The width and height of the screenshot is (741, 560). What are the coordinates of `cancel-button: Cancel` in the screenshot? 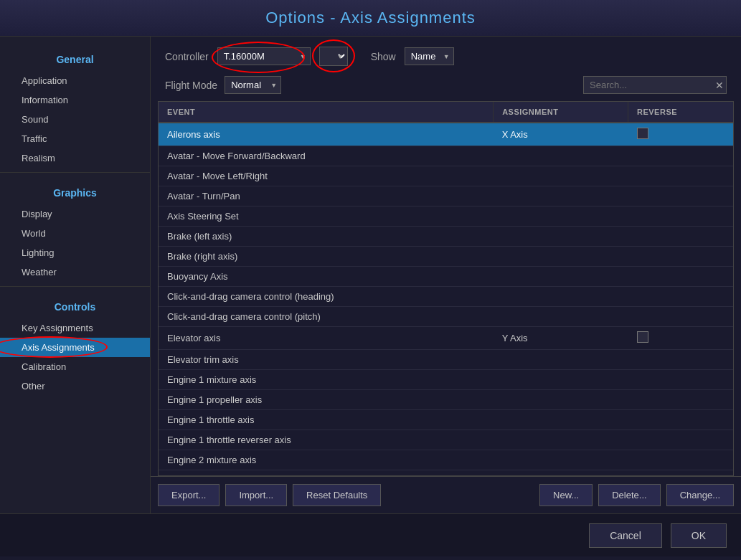 It's located at (626, 536).